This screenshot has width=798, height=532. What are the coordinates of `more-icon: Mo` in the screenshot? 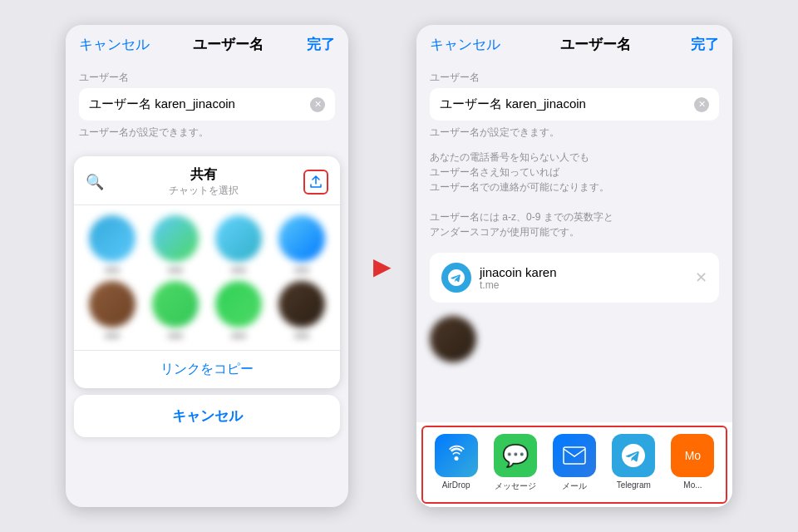 It's located at (692, 456).